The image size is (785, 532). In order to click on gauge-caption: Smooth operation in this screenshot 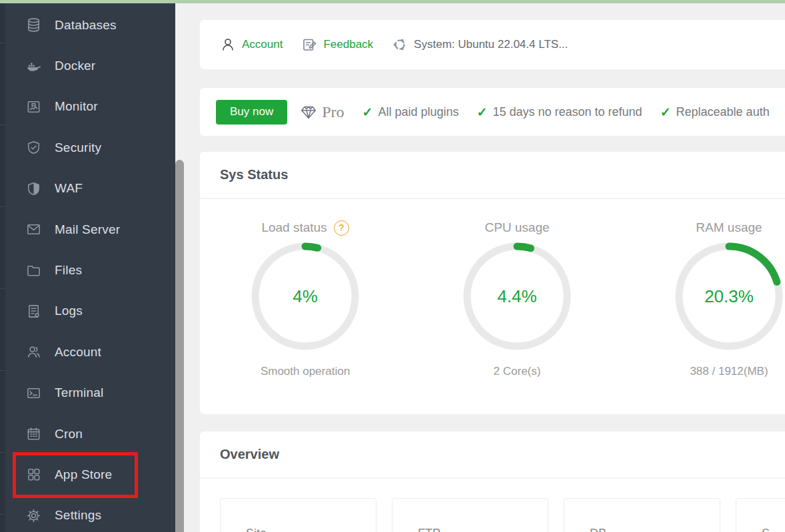, I will do `click(305, 372)`.